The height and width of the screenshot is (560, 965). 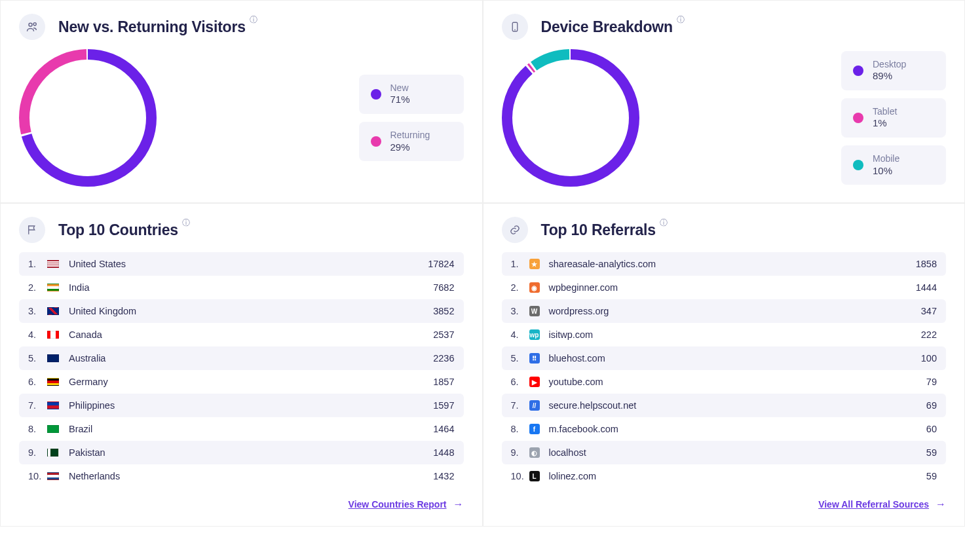 What do you see at coordinates (53, 476) in the screenshot?
I see `flag-icon-nl` at bounding box center [53, 476].